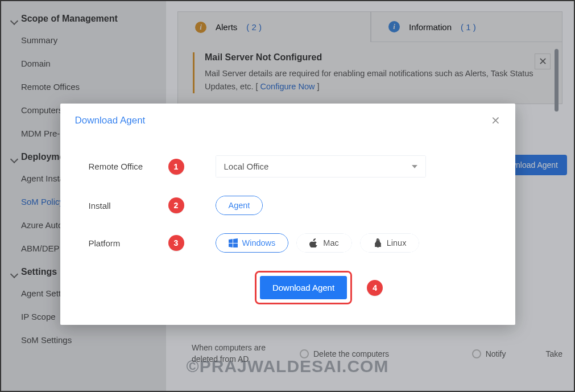 This screenshot has height=392, width=575. What do you see at coordinates (314, 243) in the screenshot?
I see `apple-icon` at bounding box center [314, 243].